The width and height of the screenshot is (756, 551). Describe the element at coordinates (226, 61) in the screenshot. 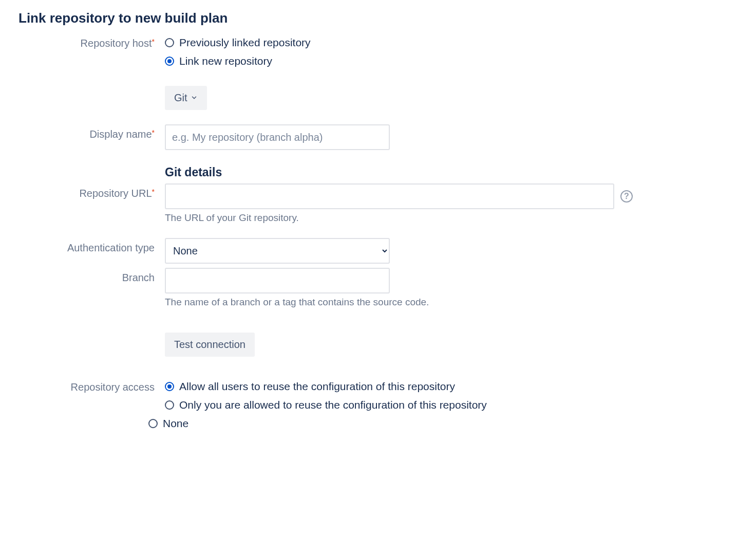

I see `radio-label: Link new repository` at that location.